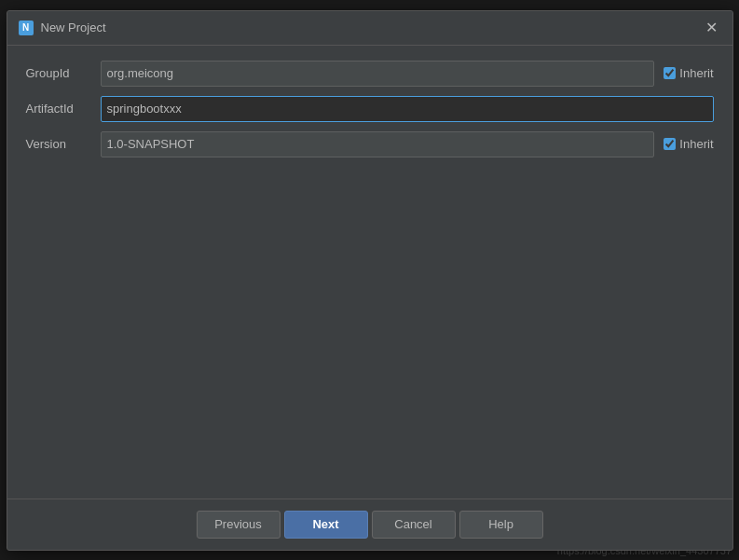 The width and height of the screenshot is (739, 560). Describe the element at coordinates (239, 525) in the screenshot. I see `previous-button: Previous` at that location.